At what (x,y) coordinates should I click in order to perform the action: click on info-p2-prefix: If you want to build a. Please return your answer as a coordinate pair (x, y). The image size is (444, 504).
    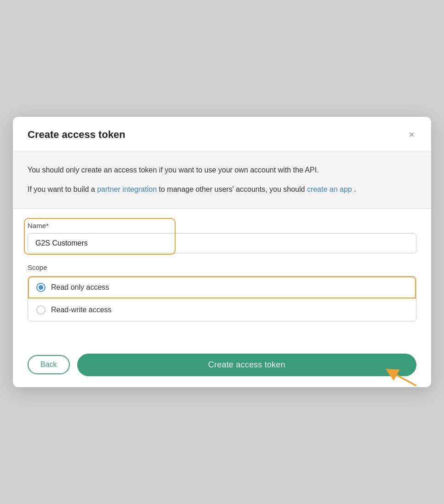
    Looking at the image, I should click on (63, 189).